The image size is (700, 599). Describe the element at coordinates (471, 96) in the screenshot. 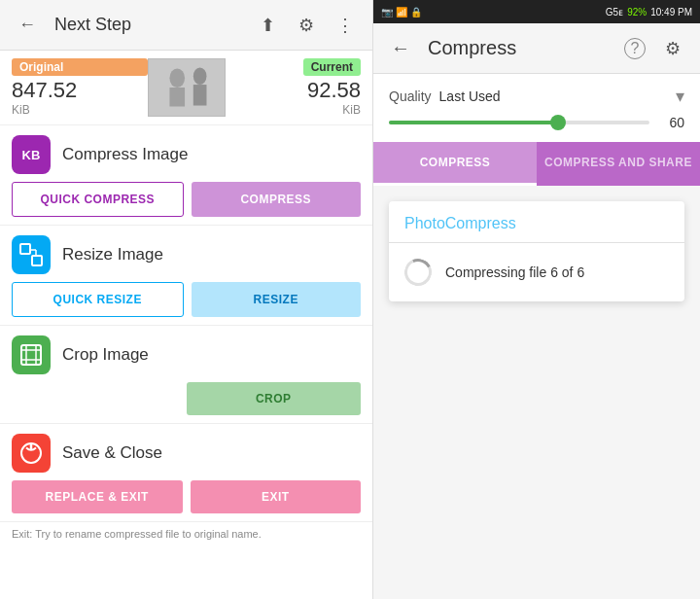

I see `quality-value: Last Used` at that location.